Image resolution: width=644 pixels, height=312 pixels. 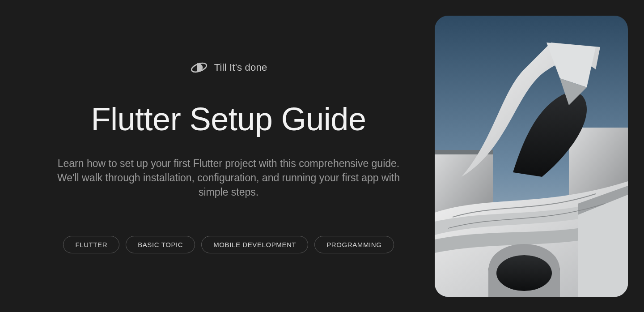 What do you see at coordinates (228, 244) in the screenshot?
I see `tag-row: FLUTTER BASIC TOPIC MOBILE DEVELOPMENT P…` at bounding box center [228, 244].